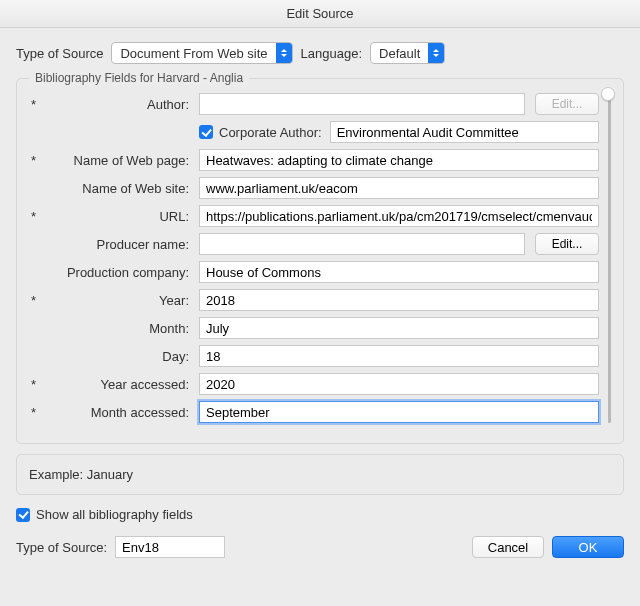 Image resolution: width=640 pixels, height=606 pixels. What do you see at coordinates (114, 514) in the screenshot?
I see `show-all-label: Show all bibliography fields` at bounding box center [114, 514].